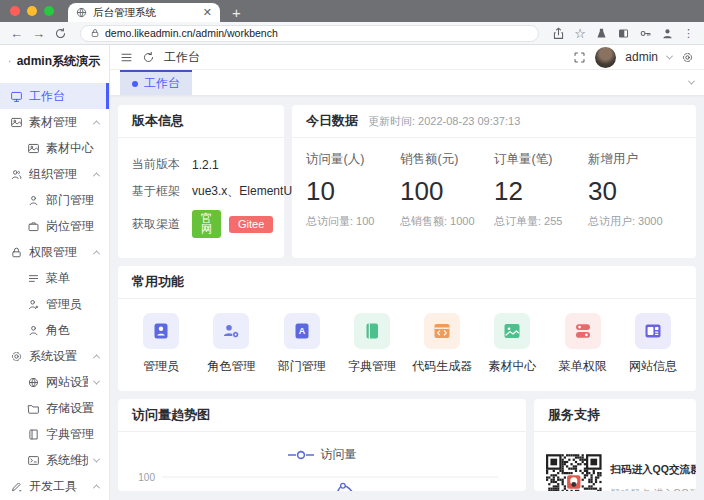 The height and width of the screenshot is (500, 704). I want to click on func-code-generator: 代码生成器, so click(442, 344).